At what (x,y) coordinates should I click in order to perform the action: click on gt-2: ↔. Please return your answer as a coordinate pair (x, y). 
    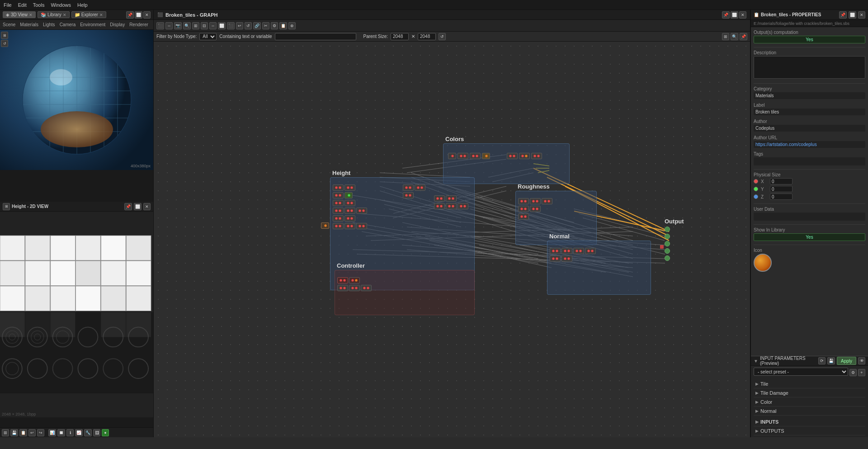
    Looking at the image, I should click on (169, 26).